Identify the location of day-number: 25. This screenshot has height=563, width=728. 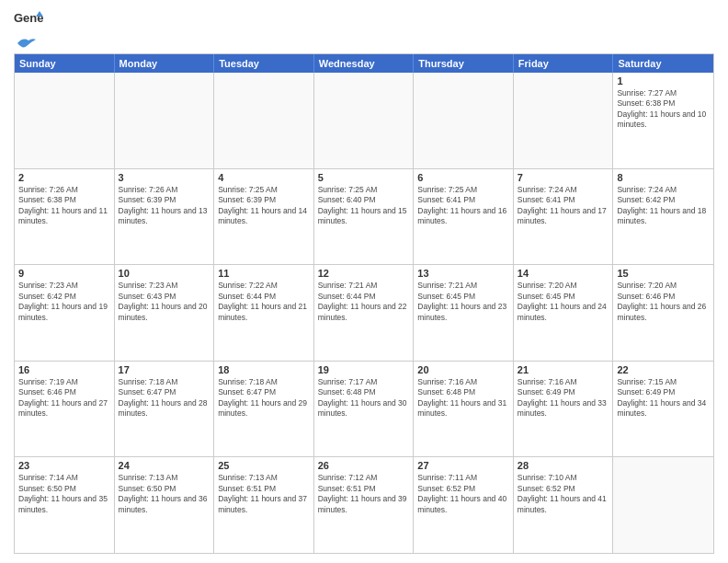
(264, 465).